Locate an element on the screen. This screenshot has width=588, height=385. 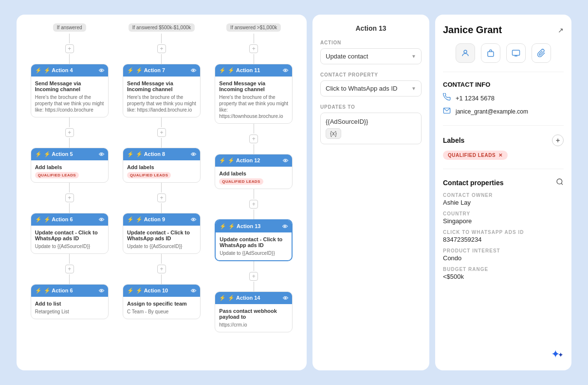
action-11-node: ⚡⚡ Action 11 👁 Send Message via Incoming… is located at coordinates (254, 94).